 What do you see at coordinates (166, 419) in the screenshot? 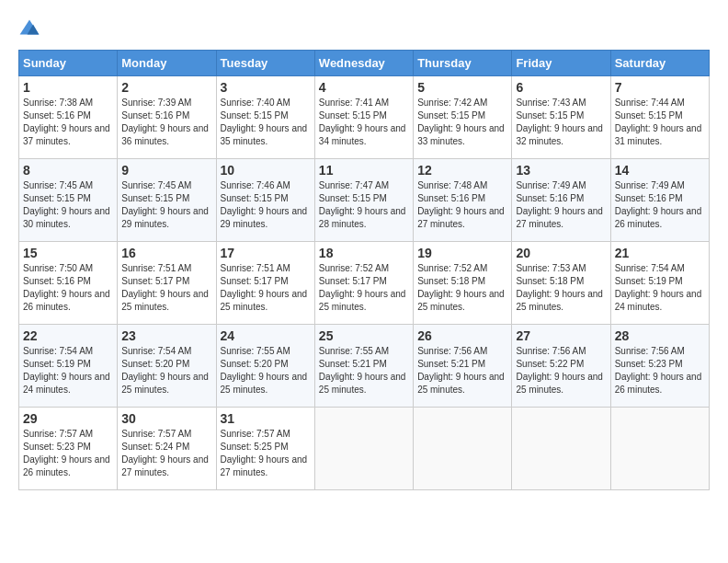
I see `day-number: 30` at bounding box center [166, 419].